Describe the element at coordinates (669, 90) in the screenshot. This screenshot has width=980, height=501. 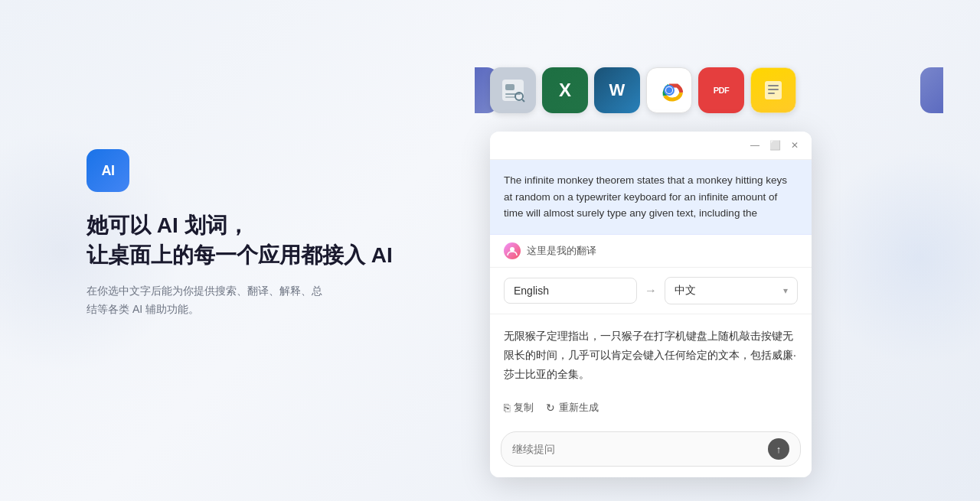
I see `app-icon-chrome` at that location.